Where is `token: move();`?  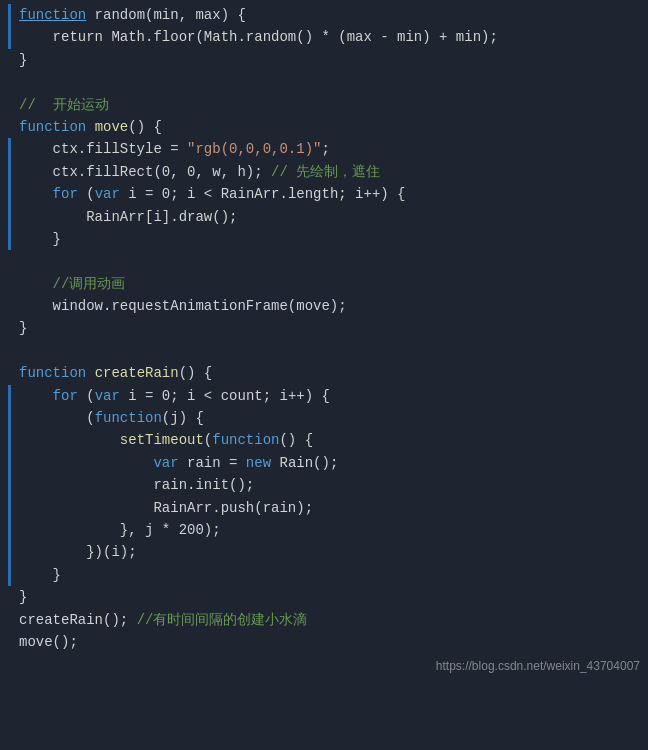 token: move(); is located at coordinates (48, 642).